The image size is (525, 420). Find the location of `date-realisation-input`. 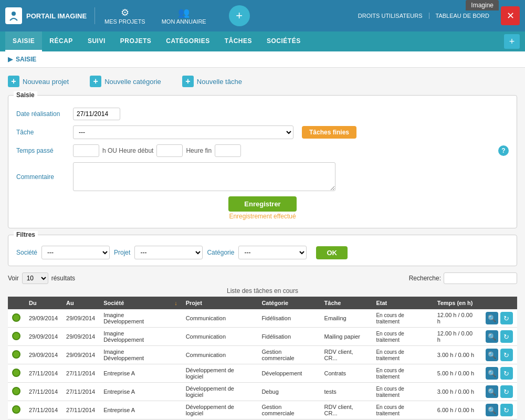

date-realisation-input is located at coordinates (97, 114).